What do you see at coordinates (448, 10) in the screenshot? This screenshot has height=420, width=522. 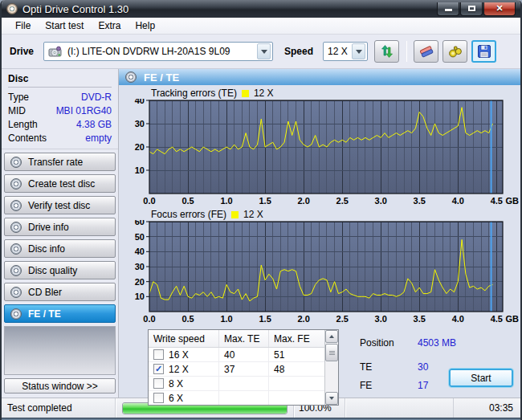 I see `minimize-button` at bounding box center [448, 10].